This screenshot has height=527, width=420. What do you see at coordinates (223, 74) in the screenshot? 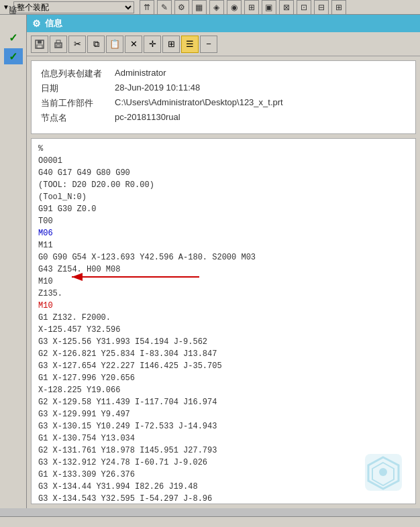
I see `info-row-creator: 信息列表创建者 Administrator` at bounding box center [223, 74].